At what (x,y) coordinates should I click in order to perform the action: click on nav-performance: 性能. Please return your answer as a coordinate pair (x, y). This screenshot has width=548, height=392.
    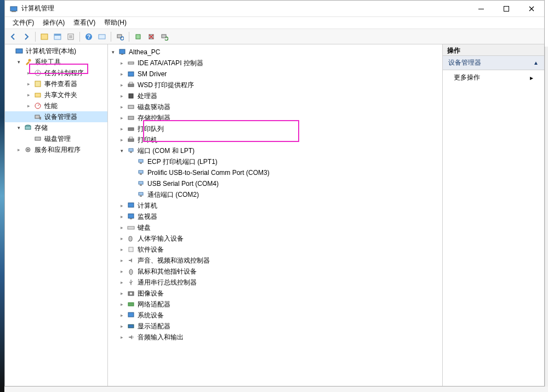
    Looking at the image, I should click on (56, 106).